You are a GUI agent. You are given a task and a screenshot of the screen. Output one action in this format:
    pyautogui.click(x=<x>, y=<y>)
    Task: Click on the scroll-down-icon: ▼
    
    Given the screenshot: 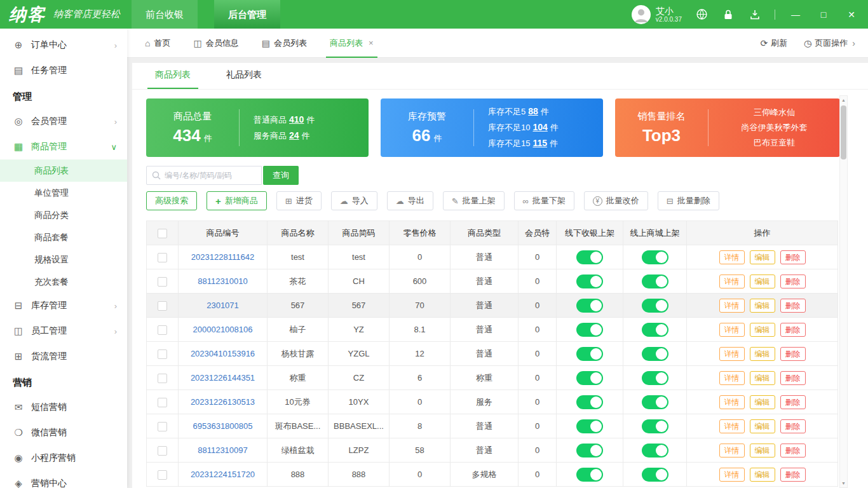 What is the action you would take?
    pyautogui.click(x=844, y=483)
    